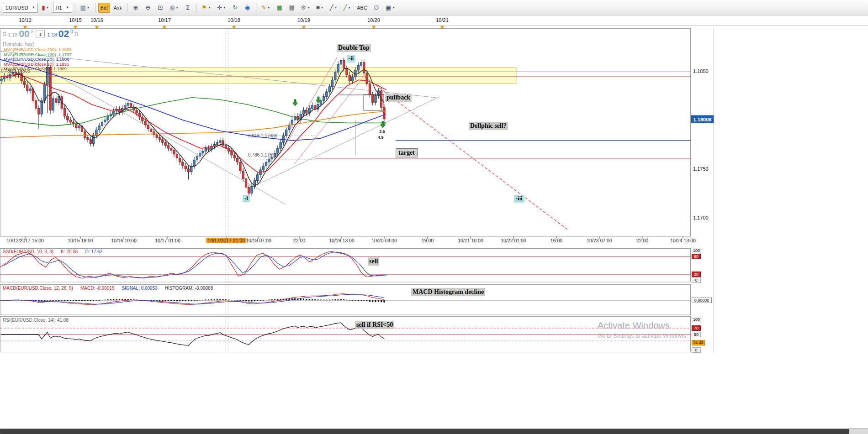  I want to click on ruler-date-10-15: 10/15, so click(75, 20).